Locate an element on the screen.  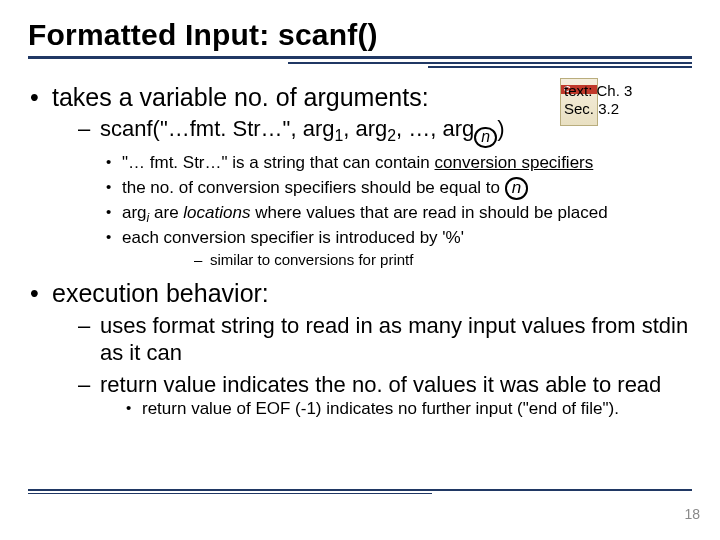
bullet-execution-text: execution behavior: is located at coordinates (160, 293).